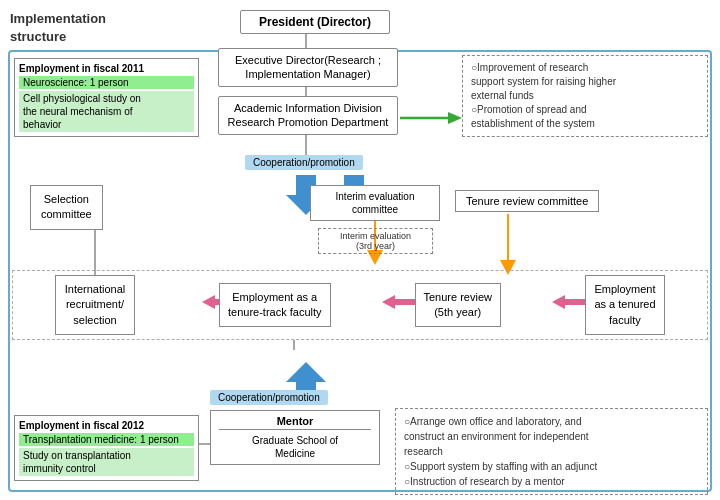 The height and width of the screenshot is (500, 720). What do you see at coordinates (106, 68) in the screenshot?
I see `employment-2011-title: Employment in fiscal 2011` at bounding box center [106, 68].